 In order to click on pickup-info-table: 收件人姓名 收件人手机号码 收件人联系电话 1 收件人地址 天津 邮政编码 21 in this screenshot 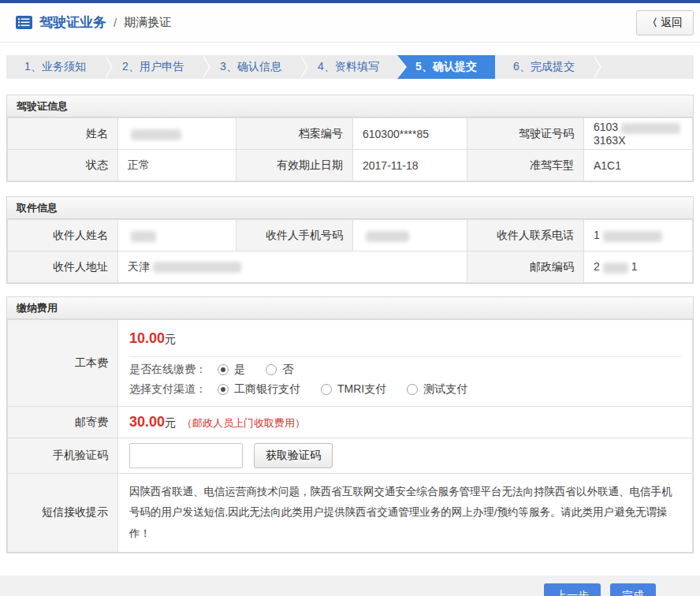, I will do `click(350, 251)`.